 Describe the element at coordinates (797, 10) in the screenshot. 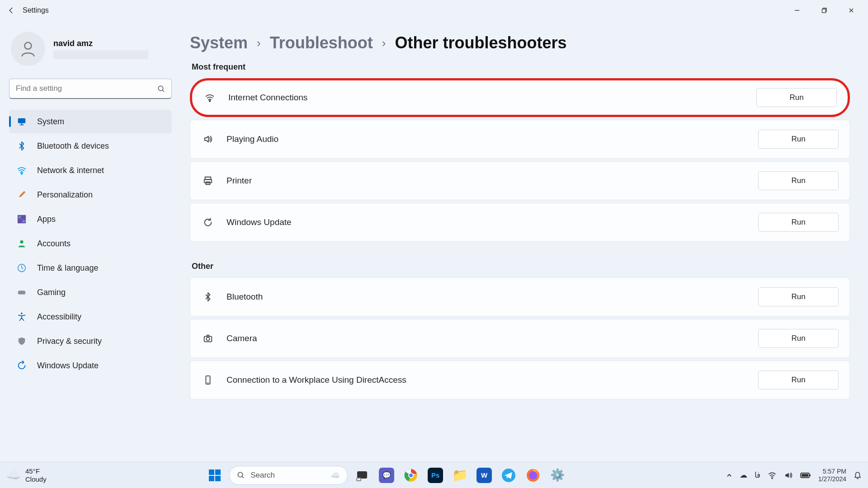

I see `minimize-button` at that location.